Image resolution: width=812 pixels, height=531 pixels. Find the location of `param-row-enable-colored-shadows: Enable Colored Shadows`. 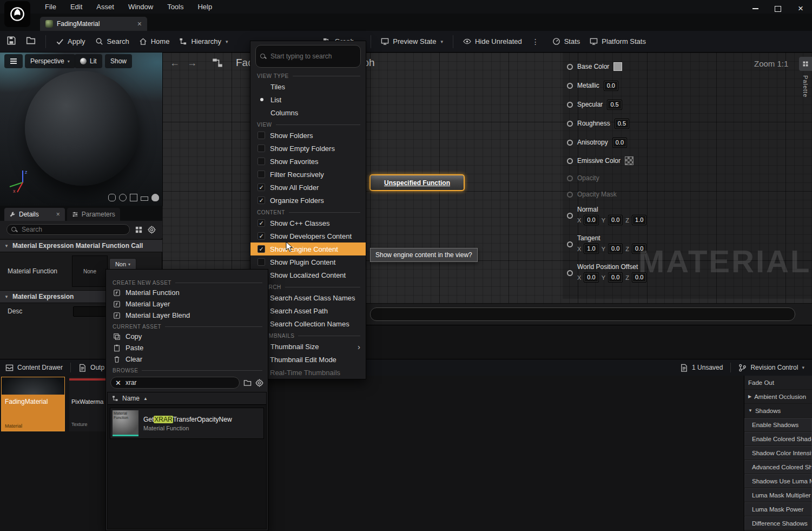

param-row-enable-colored-shadows: Enable Colored Shadows is located at coordinates (778, 439).